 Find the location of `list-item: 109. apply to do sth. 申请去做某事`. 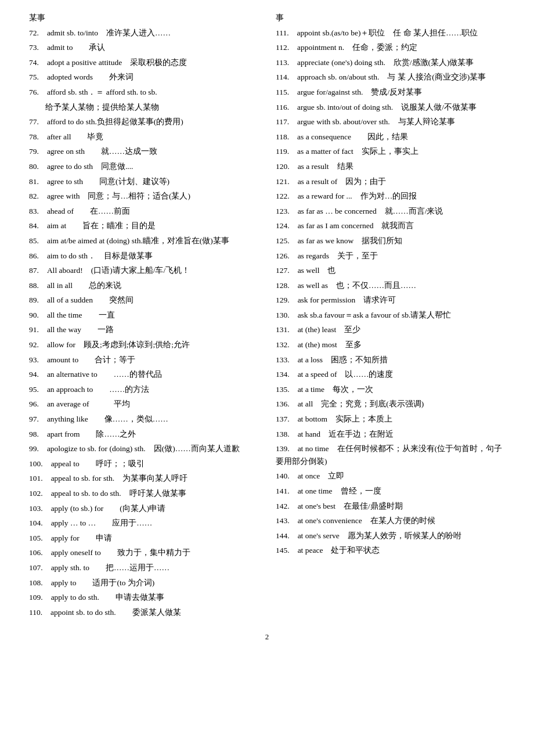

list-item: 109. apply to do sth. 申请去做某事 is located at coordinates (144, 597).